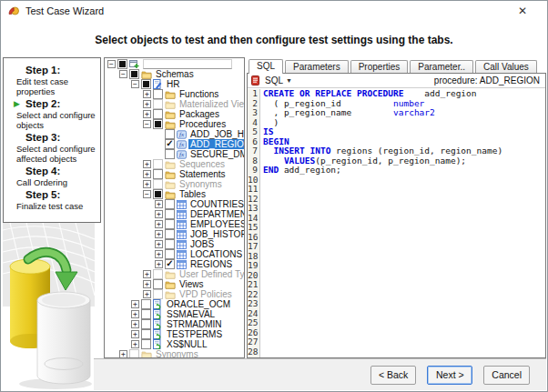 This screenshot has height=392, width=548. Describe the element at coordinates (146, 344) in the screenshot. I see `checkbox-xs-null` at that location.